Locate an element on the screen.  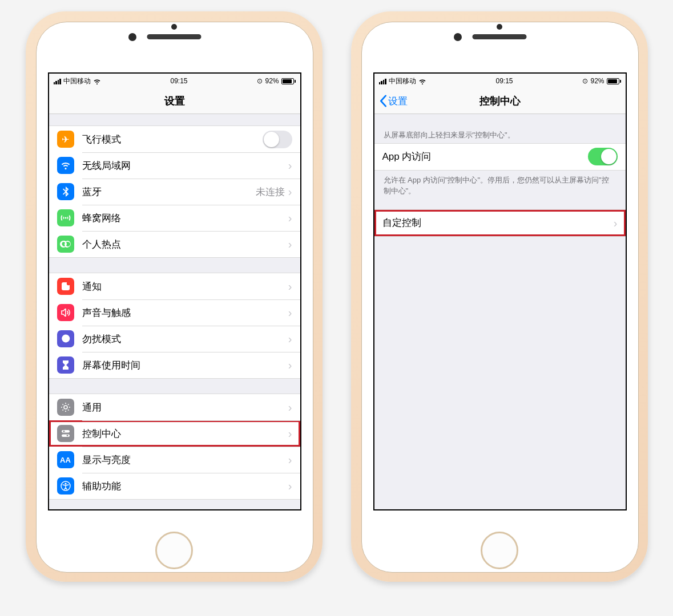
cellular-icon is located at coordinates (66, 218).